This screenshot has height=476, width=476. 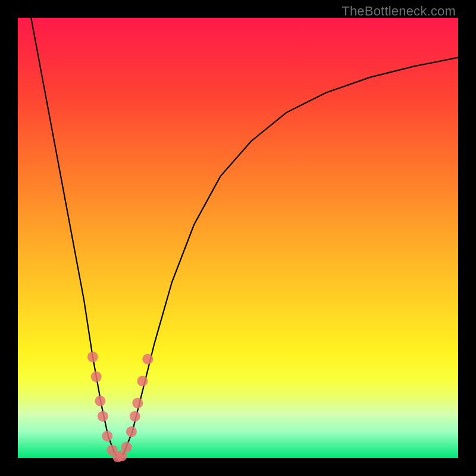 What do you see at coordinates (399, 11) in the screenshot?
I see `watermark-text: TheBottleneck.com` at bounding box center [399, 11].